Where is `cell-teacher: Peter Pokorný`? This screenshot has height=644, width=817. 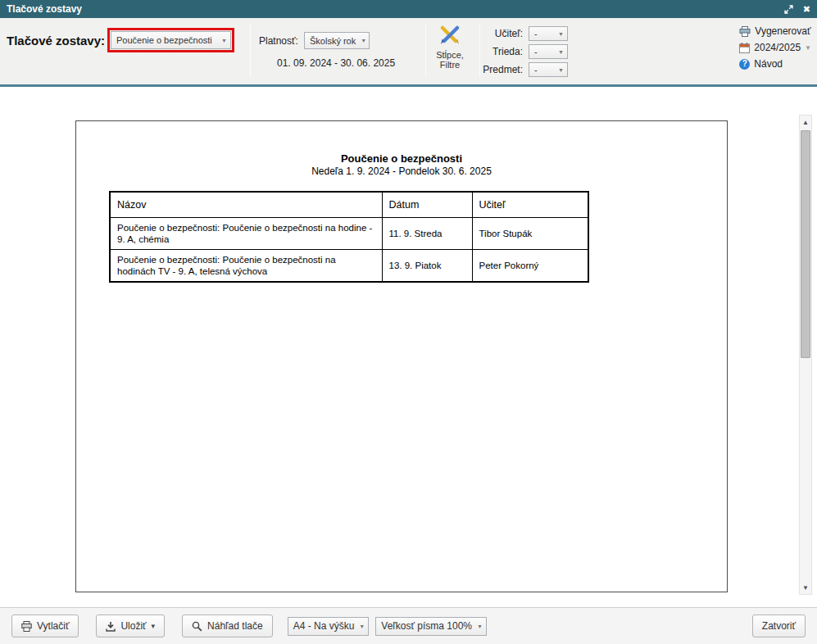 cell-teacher: Peter Pokorný is located at coordinates (530, 266).